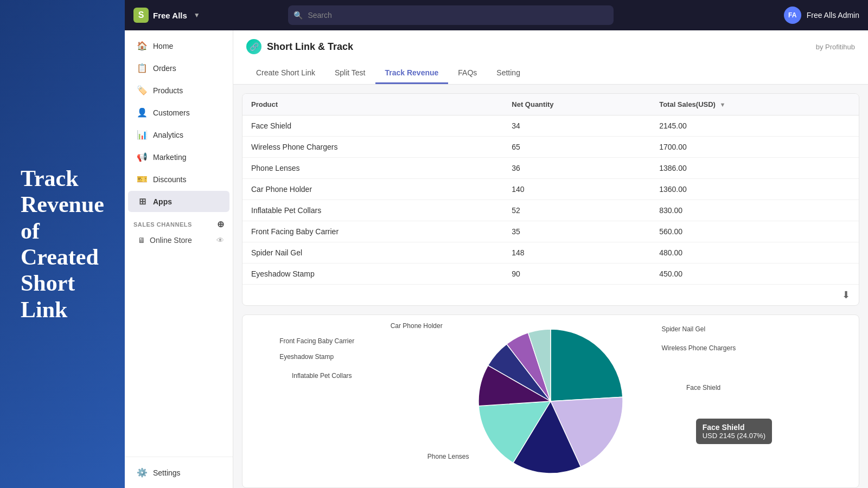 The image size is (868, 488). What do you see at coordinates (179, 90) in the screenshot?
I see `sidebar-item-products: 🏷️ Products` at bounding box center [179, 90].